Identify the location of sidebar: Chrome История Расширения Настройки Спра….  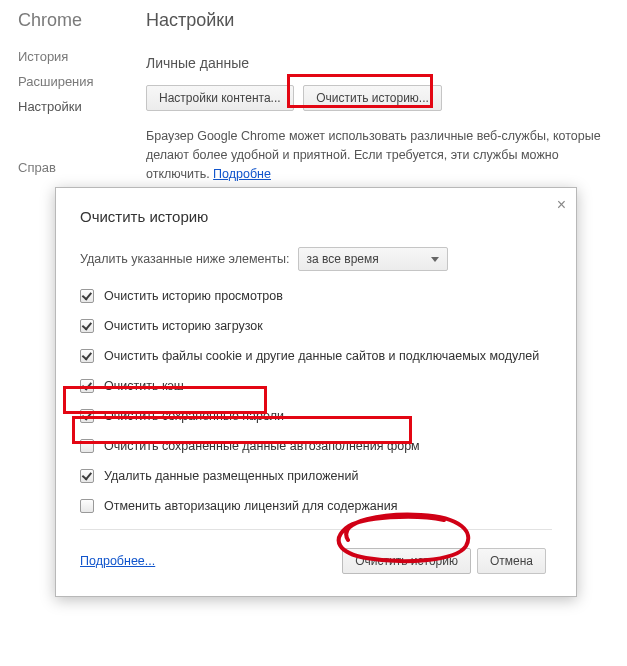
(78, 96).